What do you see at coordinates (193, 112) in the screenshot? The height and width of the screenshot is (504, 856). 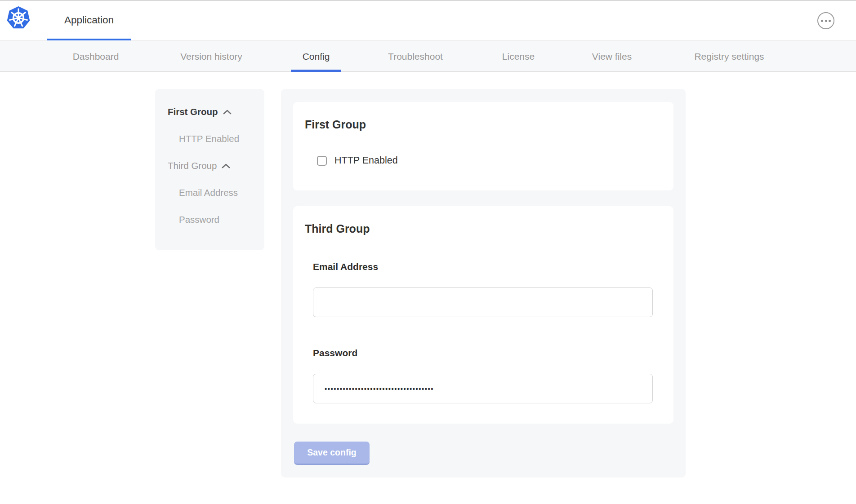 I see `sidebar-item-label: First Group` at bounding box center [193, 112].